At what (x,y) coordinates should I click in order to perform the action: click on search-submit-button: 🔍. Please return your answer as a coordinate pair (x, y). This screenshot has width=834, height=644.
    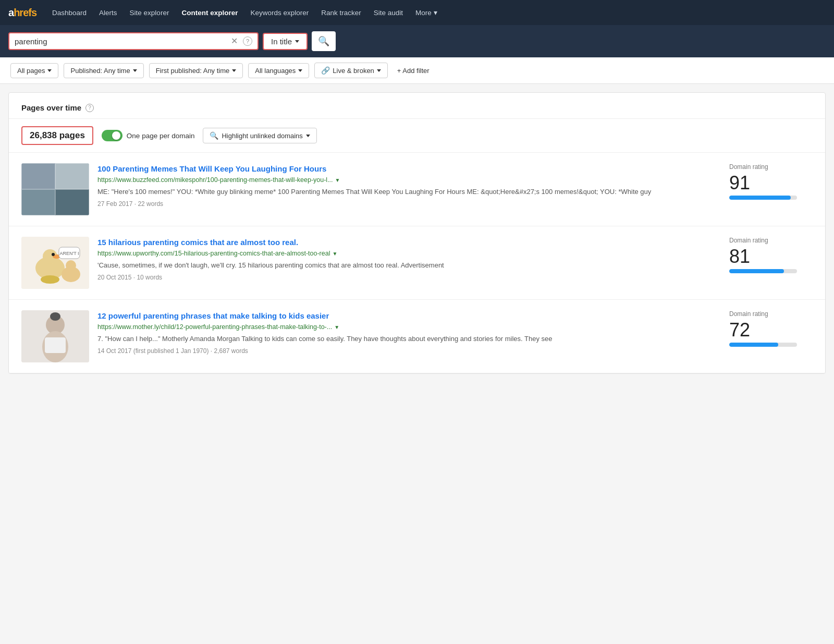
    Looking at the image, I should click on (324, 41).